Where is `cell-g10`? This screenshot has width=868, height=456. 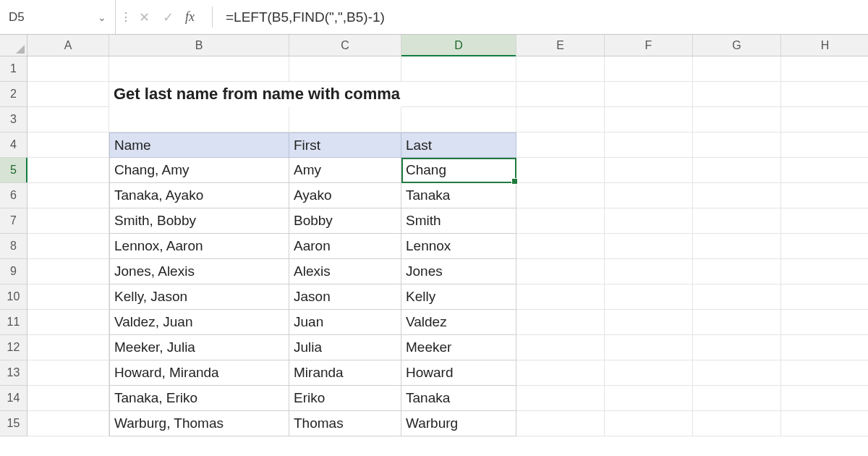
cell-g10 is located at coordinates (737, 297).